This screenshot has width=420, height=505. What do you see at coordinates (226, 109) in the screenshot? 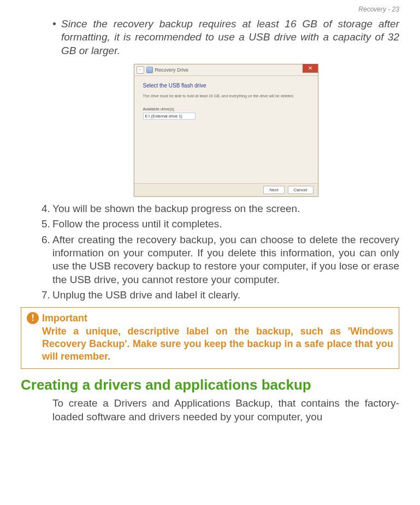
I see `available-drives-label: Available drive(s)` at bounding box center [226, 109].